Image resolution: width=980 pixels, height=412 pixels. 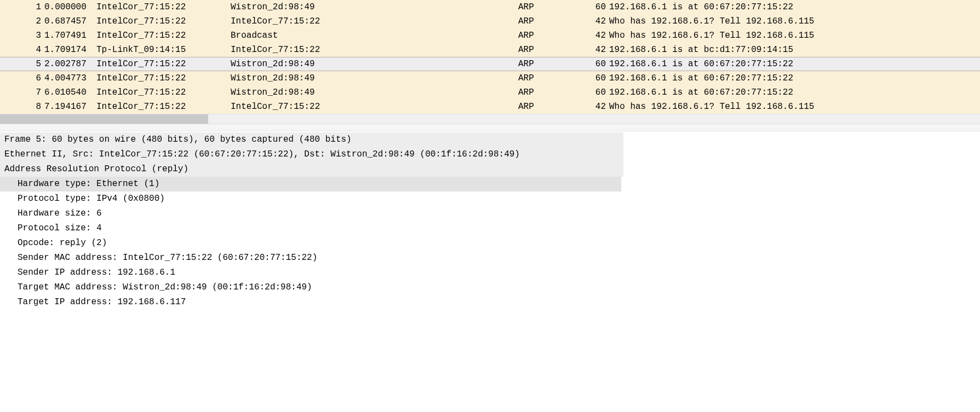 I want to click on packet-row: 41.709174Tp-LinkT_09:14:15IntelCor_77:15…, so click(x=490, y=50).